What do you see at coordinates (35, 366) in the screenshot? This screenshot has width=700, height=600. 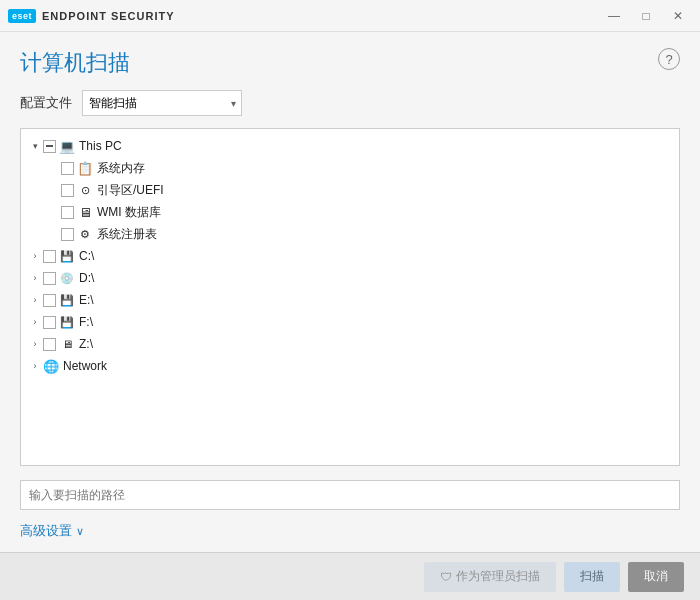 I see `expand-network: ›` at bounding box center [35, 366].